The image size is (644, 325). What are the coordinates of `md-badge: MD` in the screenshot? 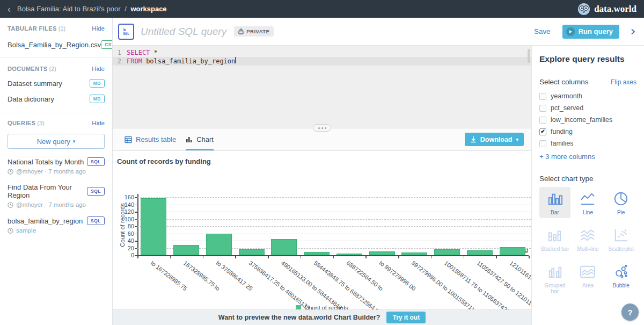 It's located at (97, 83).